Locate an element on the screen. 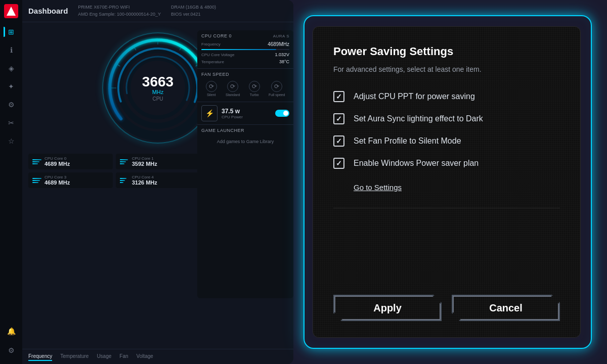  checkbox-2: ✓ is located at coordinates (339, 141).